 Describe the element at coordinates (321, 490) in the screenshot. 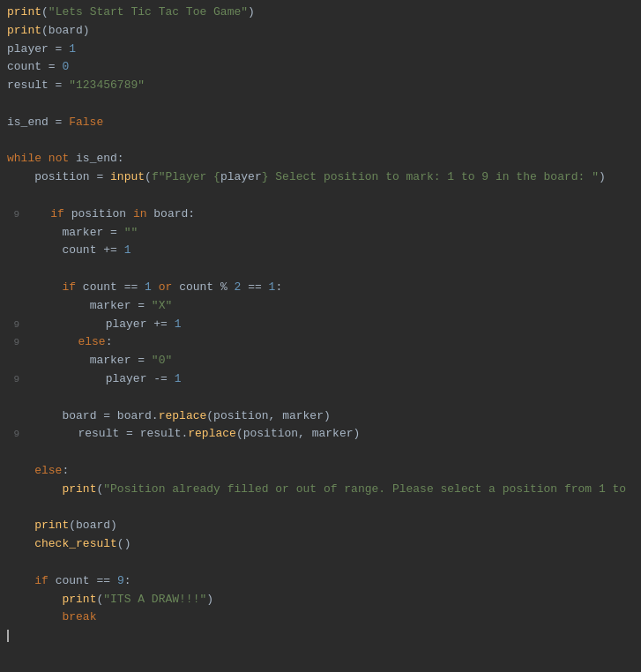

I see `code-line-27: print("Position already filled or out of…` at that location.